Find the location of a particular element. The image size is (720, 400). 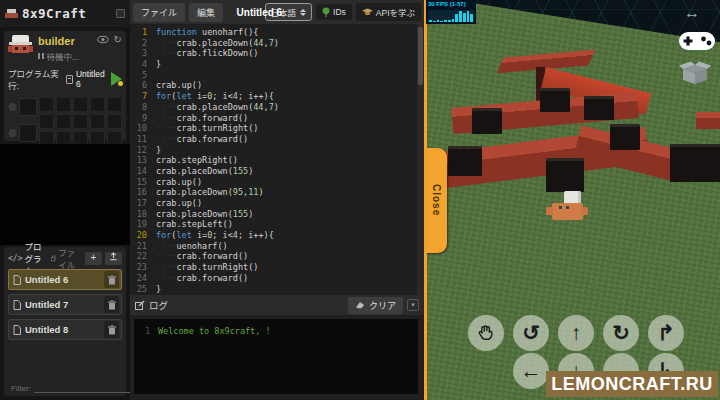

code-line: 6crab.up() is located at coordinates (274, 86).